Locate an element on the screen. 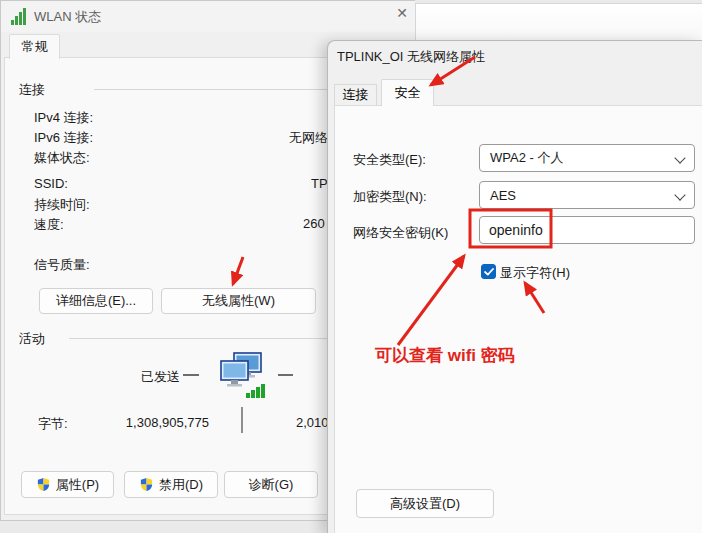 This screenshot has height=533, width=702. wireless-properties-button: 无线属性(W) is located at coordinates (238, 301).